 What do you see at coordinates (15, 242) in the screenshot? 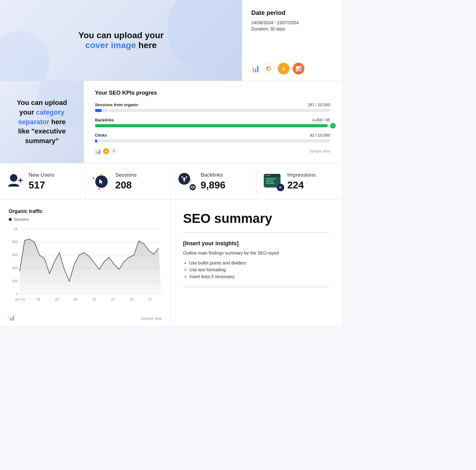
I see `svg-text: 800` at bounding box center [15, 242].